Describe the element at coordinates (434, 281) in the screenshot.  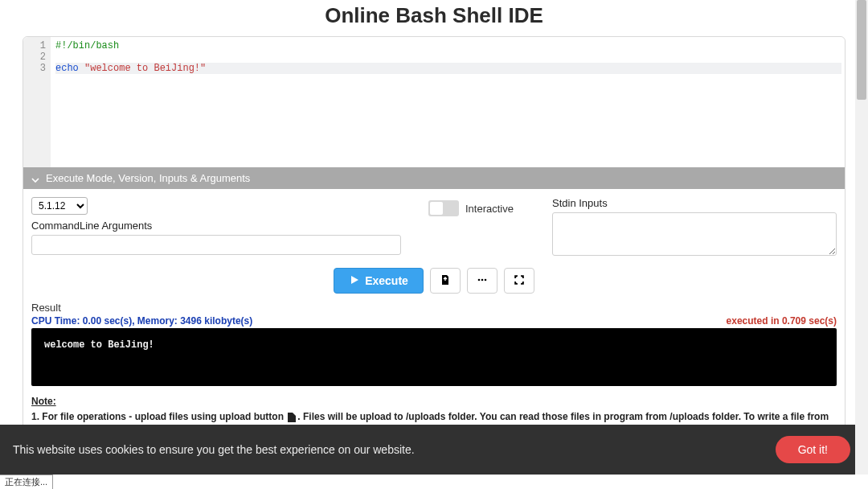
I see `action-bar: Execute` at that location.